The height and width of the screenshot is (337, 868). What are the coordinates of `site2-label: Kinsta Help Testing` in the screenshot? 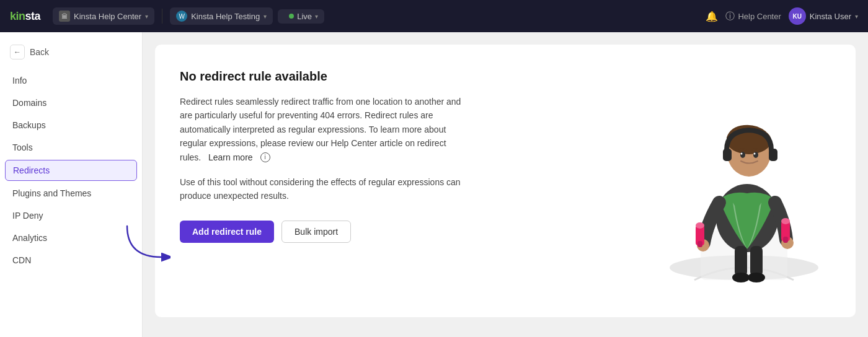 It's located at (226, 16).